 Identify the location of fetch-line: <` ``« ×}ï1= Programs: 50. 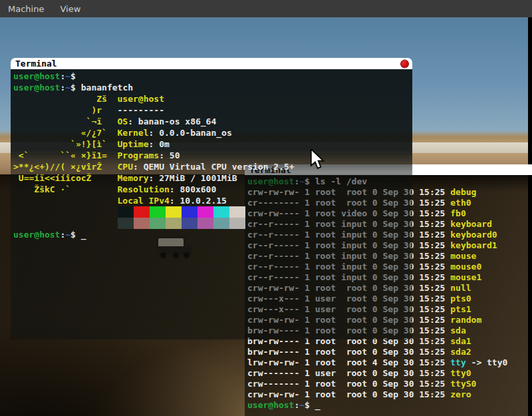
(213, 156).